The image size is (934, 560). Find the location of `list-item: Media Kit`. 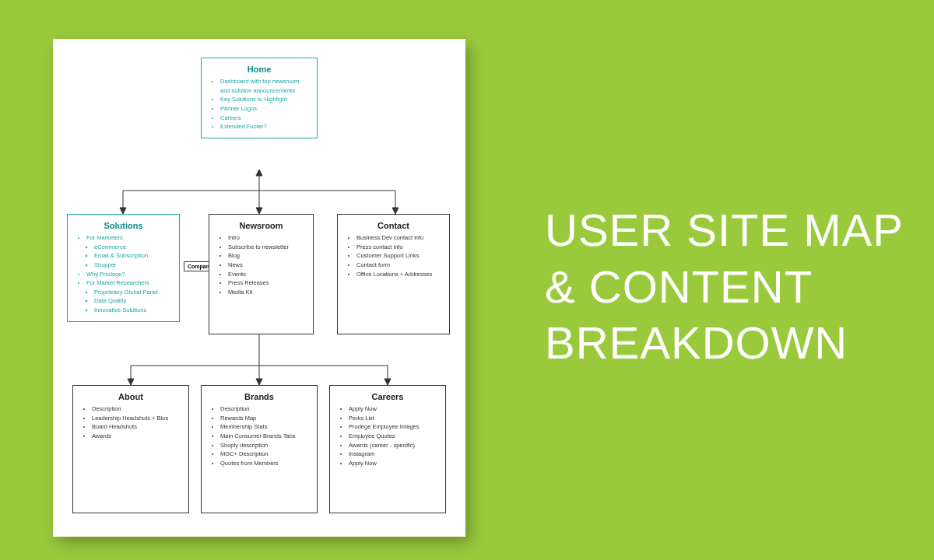

list-item: Media Kit is located at coordinates (266, 292).